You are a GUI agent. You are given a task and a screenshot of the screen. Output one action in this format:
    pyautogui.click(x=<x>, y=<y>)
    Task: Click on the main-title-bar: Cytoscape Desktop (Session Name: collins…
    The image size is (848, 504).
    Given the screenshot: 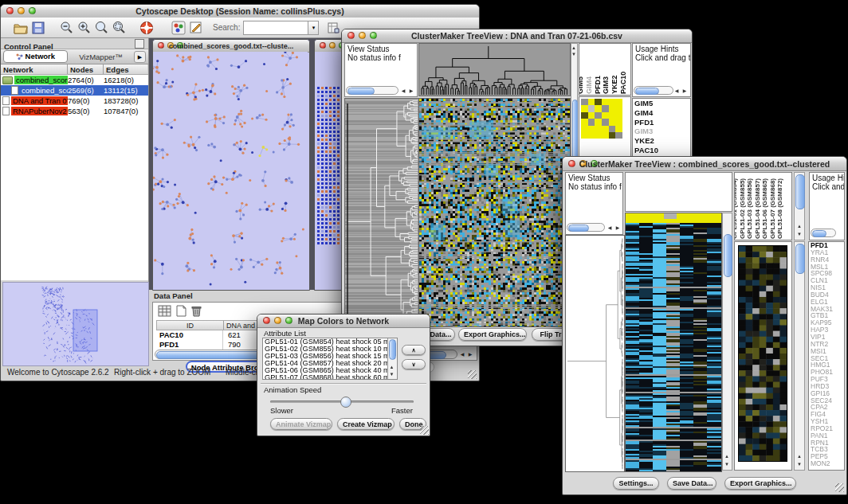 What is the action you would take?
    pyautogui.click(x=240, y=11)
    